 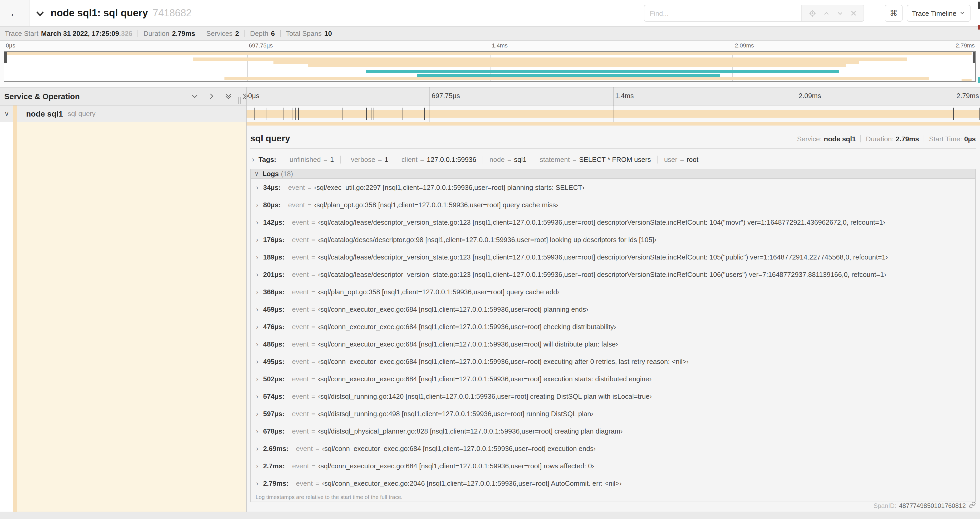 I want to click on log-row: ›2.79ms:event=‹sql/conn_executor_exec.go…, so click(x=613, y=484).